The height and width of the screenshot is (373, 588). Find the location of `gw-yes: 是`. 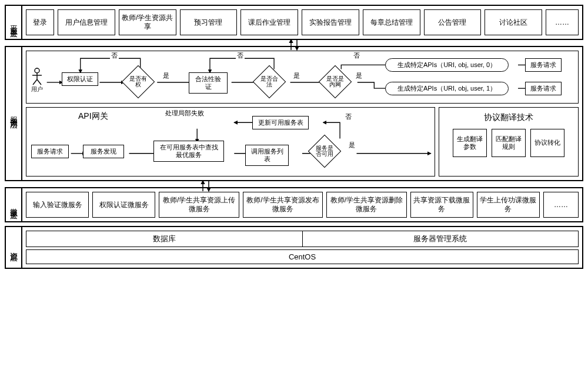

gw-yes: 是 is located at coordinates (352, 145).